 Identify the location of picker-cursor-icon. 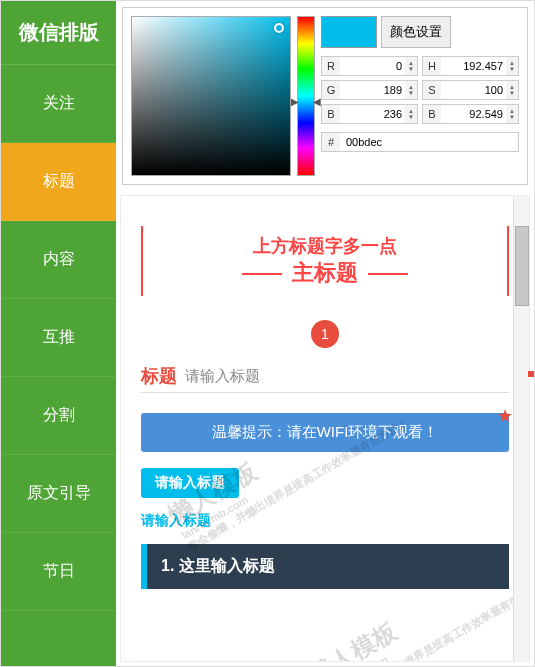
(279, 28).